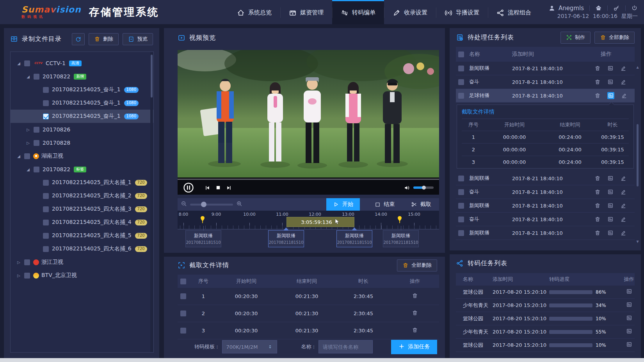  What do you see at coordinates (254, 12) in the screenshot?
I see `nav-tab-1: 系统总览` at bounding box center [254, 12].